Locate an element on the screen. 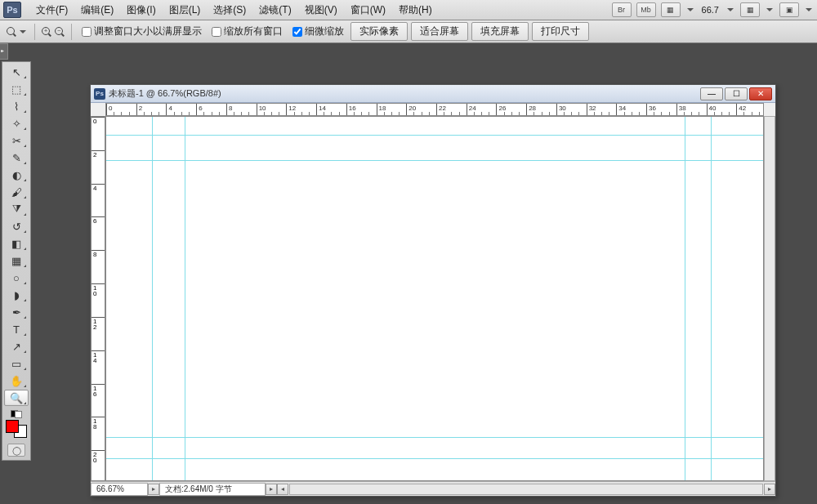 The image size is (817, 504). bridge-icon: Br is located at coordinates (622, 10).